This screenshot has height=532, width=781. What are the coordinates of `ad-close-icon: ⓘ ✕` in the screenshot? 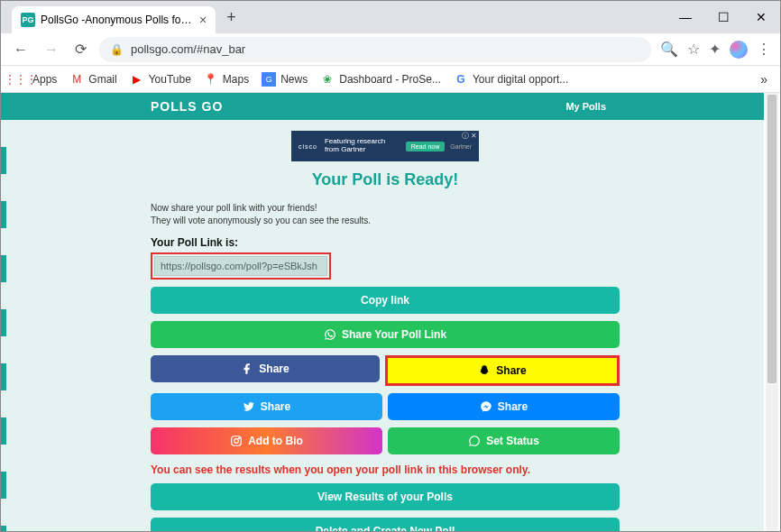 It's located at (469, 135).